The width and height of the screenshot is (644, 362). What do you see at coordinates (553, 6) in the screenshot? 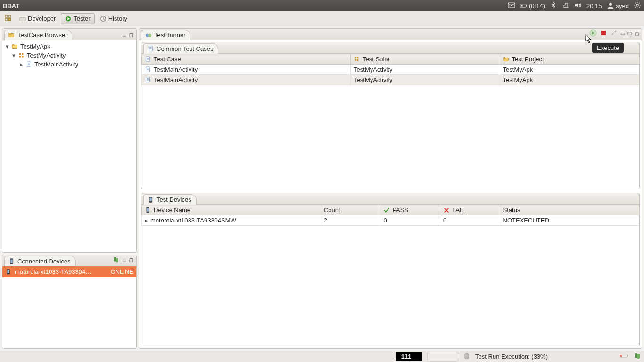
I see `bluetooth-icon` at bounding box center [553, 6].